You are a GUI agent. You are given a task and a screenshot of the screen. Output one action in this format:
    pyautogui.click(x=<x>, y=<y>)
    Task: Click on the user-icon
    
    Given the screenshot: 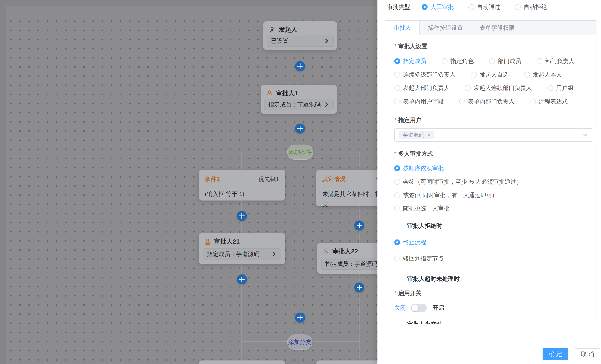 What is the action you would take?
    pyautogui.click(x=272, y=30)
    